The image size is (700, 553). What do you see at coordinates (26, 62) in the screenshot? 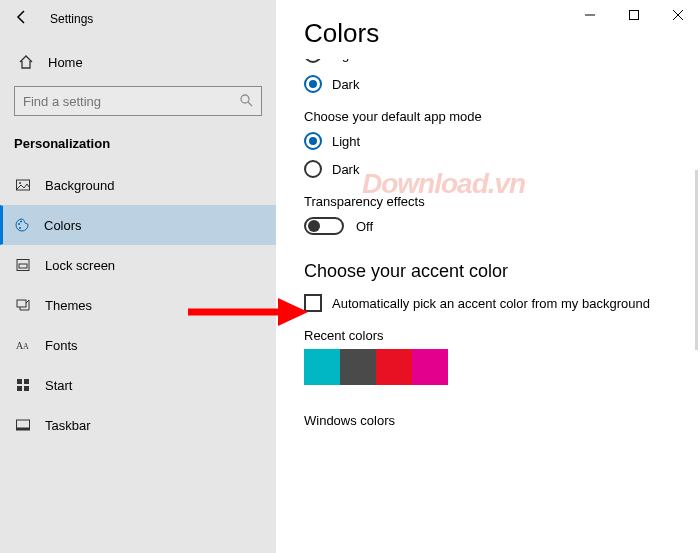
I see `home-icon` at bounding box center [26, 62].